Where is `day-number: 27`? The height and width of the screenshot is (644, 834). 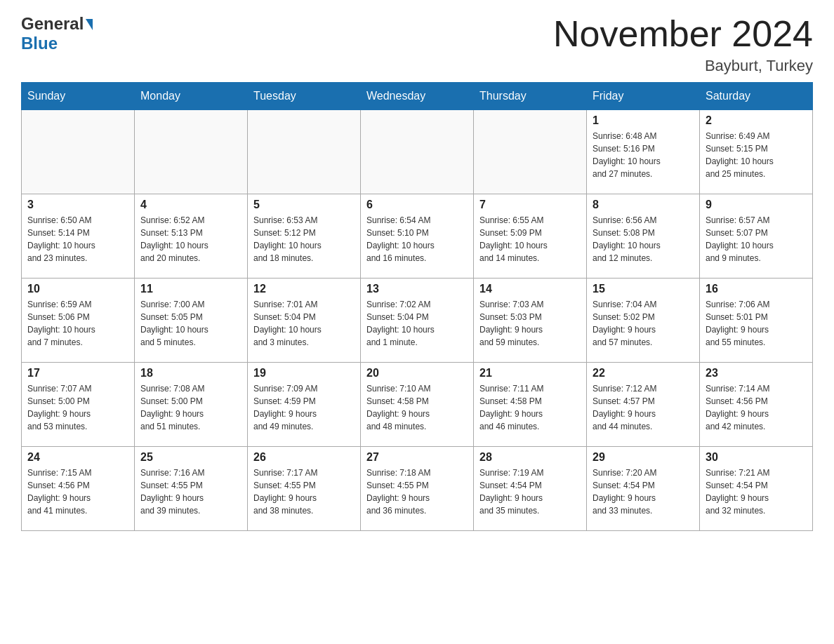
day-number: 27 is located at coordinates (417, 457).